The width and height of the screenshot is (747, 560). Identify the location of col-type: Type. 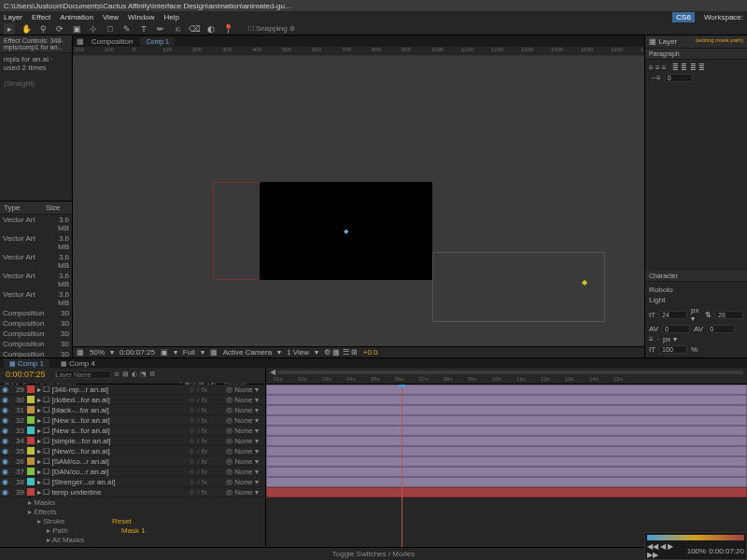
(24, 207).